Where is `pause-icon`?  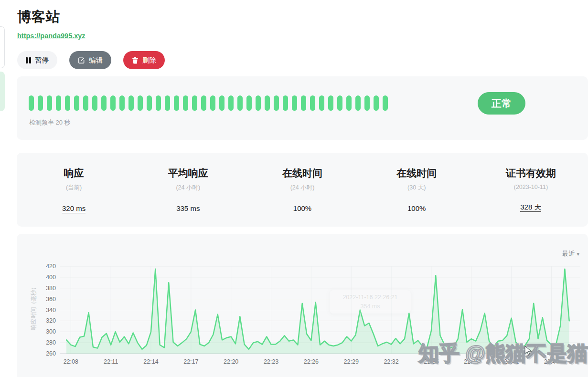
pause-icon is located at coordinates (29, 60).